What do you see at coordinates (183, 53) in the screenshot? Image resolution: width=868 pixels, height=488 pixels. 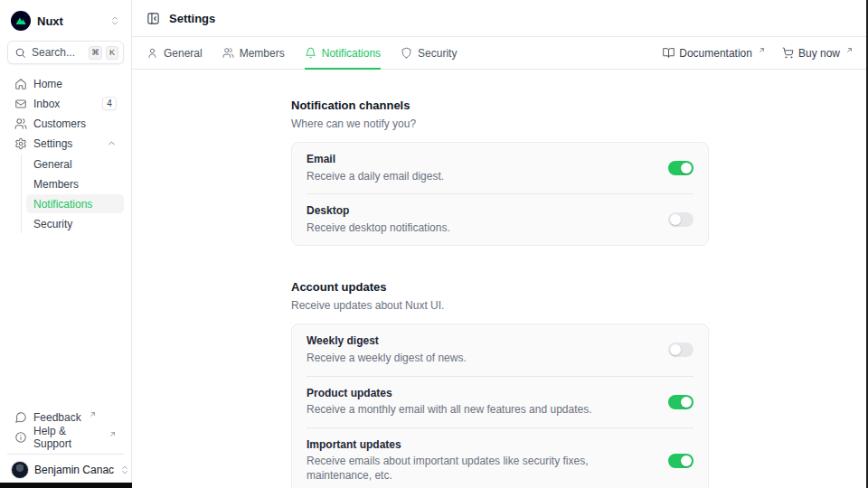 I see `tab-label: General` at bounding box center [183, 53].